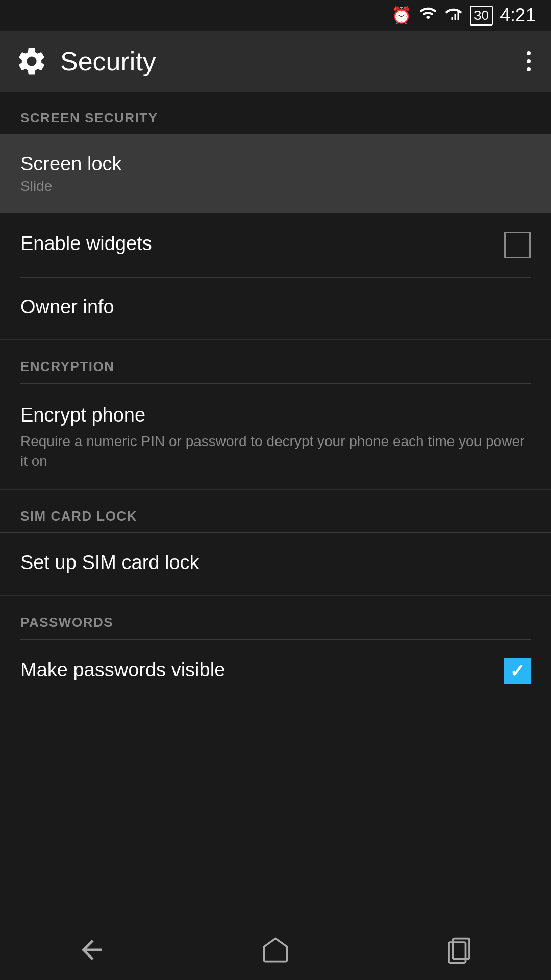 The image size is (551, 980). I want to click on make-passwords-visible-checkbox, so click(517, 671).